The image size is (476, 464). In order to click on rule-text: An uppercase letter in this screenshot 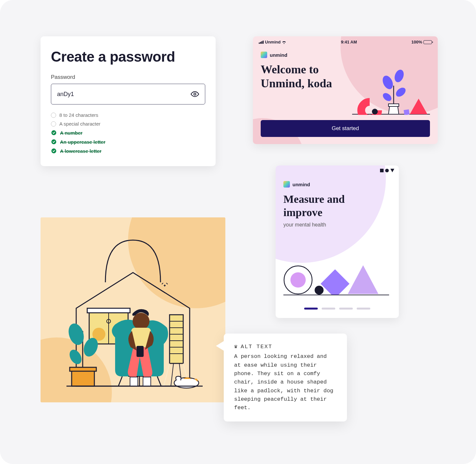, I will do `click(83, 142)`.